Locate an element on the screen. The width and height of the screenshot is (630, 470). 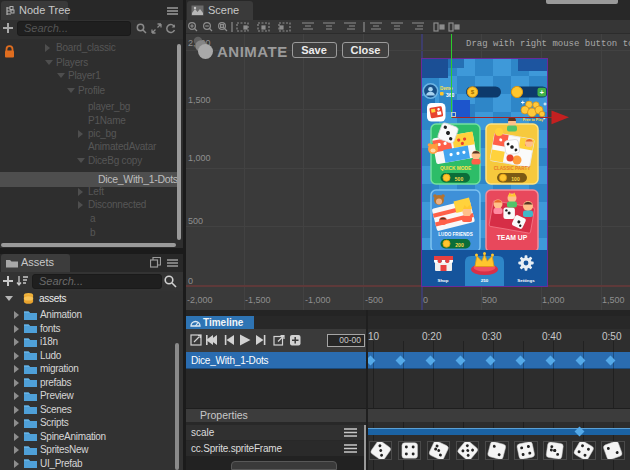
svg-text: CLASSIC PARTY is located at coordinates (512, 168).